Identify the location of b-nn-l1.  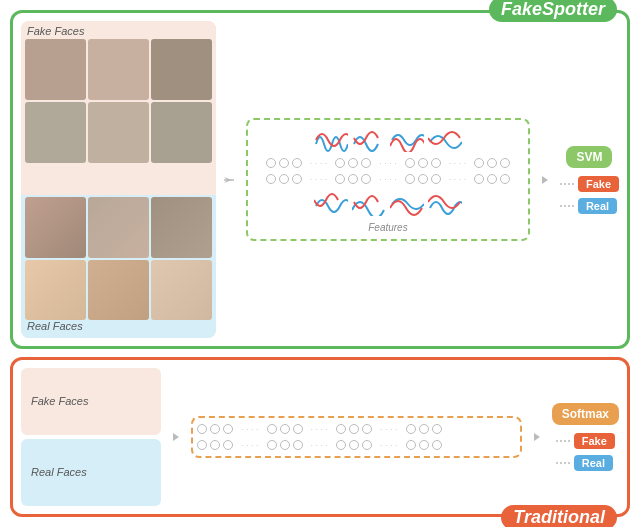
(215, 429).